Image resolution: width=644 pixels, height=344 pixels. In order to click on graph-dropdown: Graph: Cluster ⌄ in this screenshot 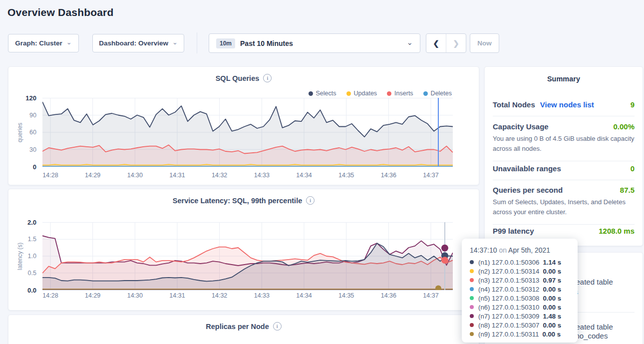, I will do `click(43, 43)`.